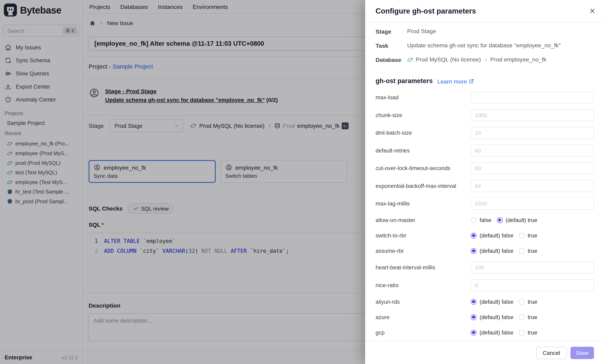 This screenshot has height=364, width=604. Describe the element at coordinates (452, 81) in the screenshot. I see `learn-more-label: Learn more` at that location.